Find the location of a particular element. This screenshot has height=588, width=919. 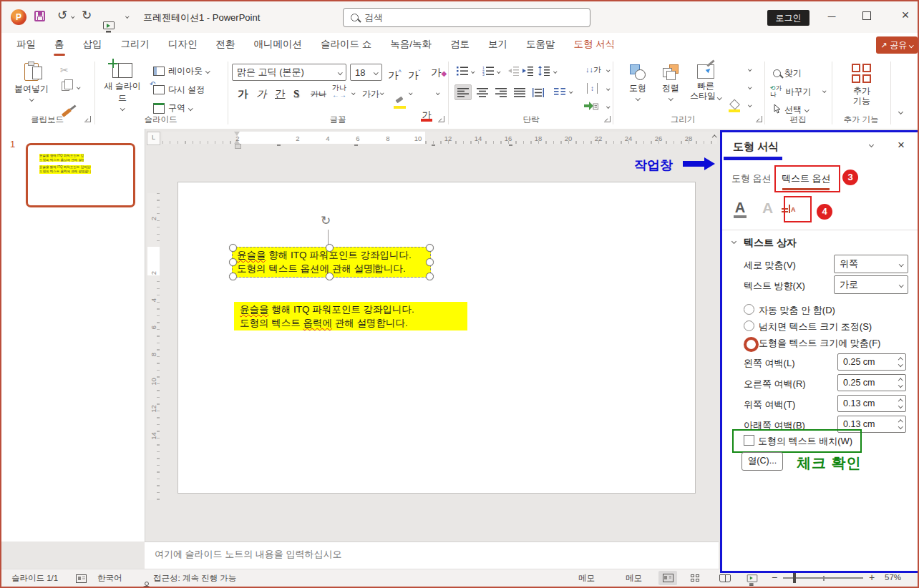

clear-formatting-icon: 가◆ is located at coordinates (439, 73).